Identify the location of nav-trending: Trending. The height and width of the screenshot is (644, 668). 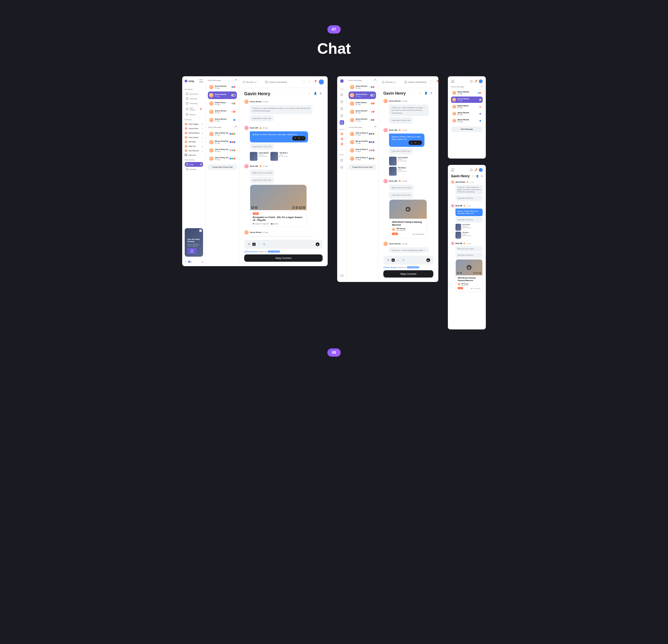
(194, 99).